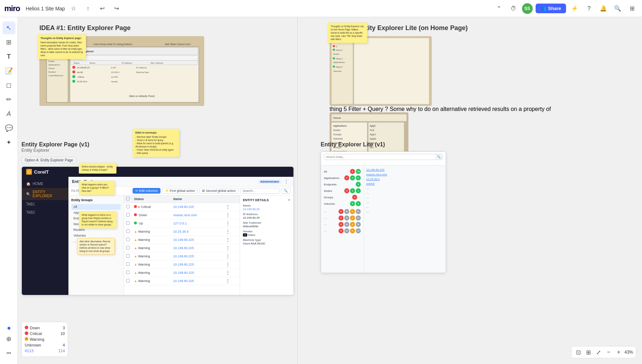 This screenshot has width=642, height=364. Describe the element at coordinates (342, 178) in the screenshot. I see `category-applications: Applications 1 4 5` at that location.